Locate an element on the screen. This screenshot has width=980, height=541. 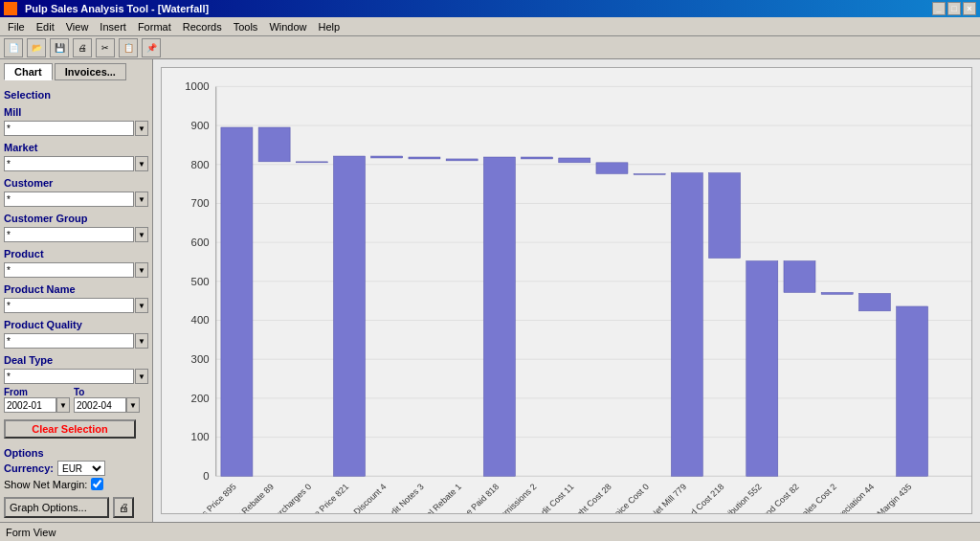
svg-text: 600 is located at coordinates (201, 242).